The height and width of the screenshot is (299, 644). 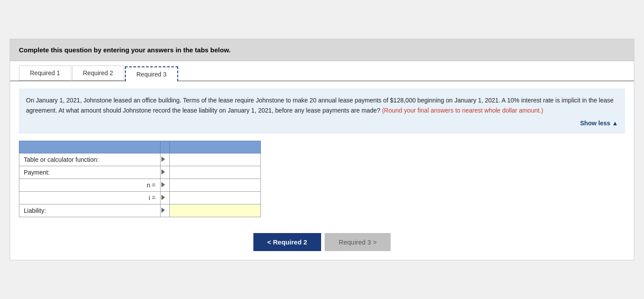 I want to click on table-row: Liability:, so click(x=140, y=210).